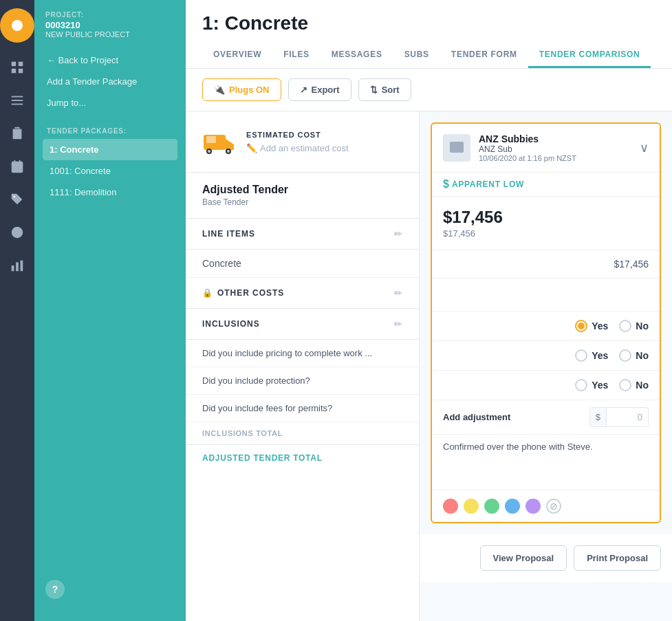 The image size is (672, 621). I want to click on color-dot-teal, so click(512, 506).